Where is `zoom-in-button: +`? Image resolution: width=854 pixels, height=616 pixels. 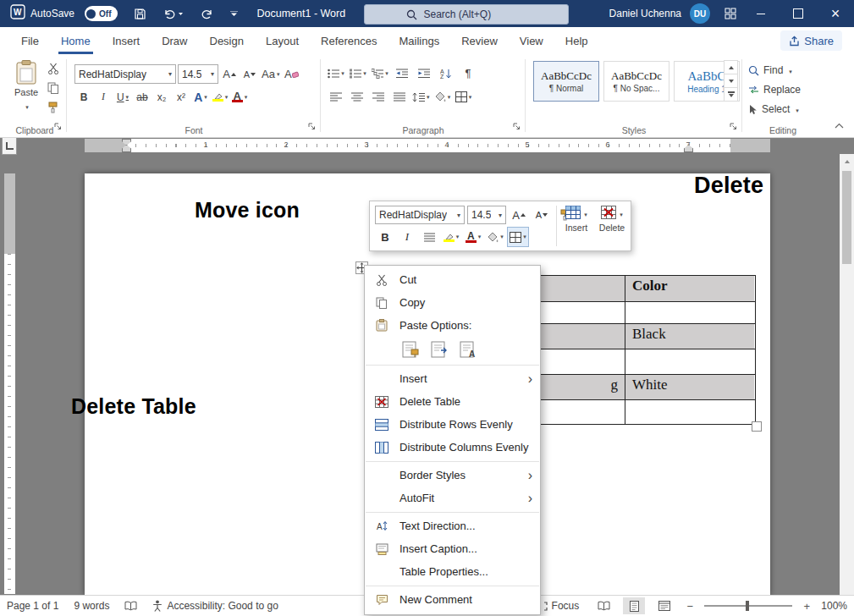 zoom-in-button: + is located at coordinates (807, 606).